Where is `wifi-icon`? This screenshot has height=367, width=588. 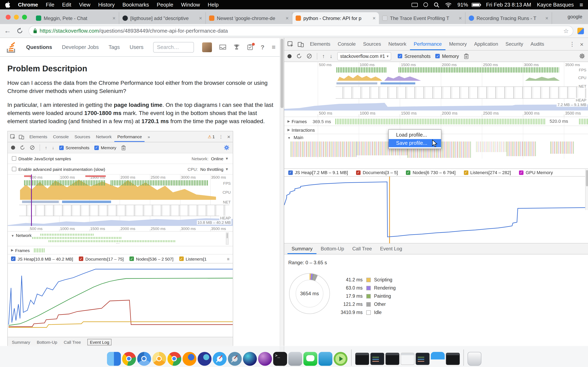 wifi-icon is located at coordinates (449, 5).